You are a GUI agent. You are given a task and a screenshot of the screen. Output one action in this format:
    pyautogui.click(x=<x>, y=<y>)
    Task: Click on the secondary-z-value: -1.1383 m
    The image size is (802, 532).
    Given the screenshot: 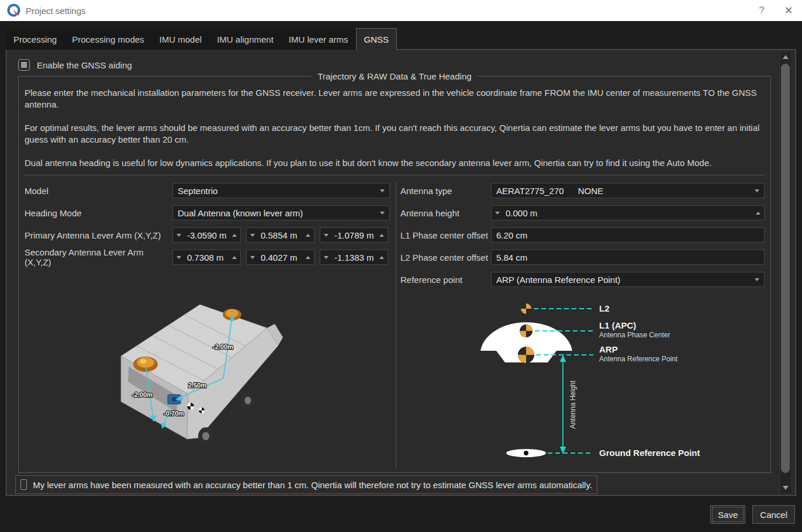 What is the action you would take?
    pyautogui.click(x=354, y=257)
    